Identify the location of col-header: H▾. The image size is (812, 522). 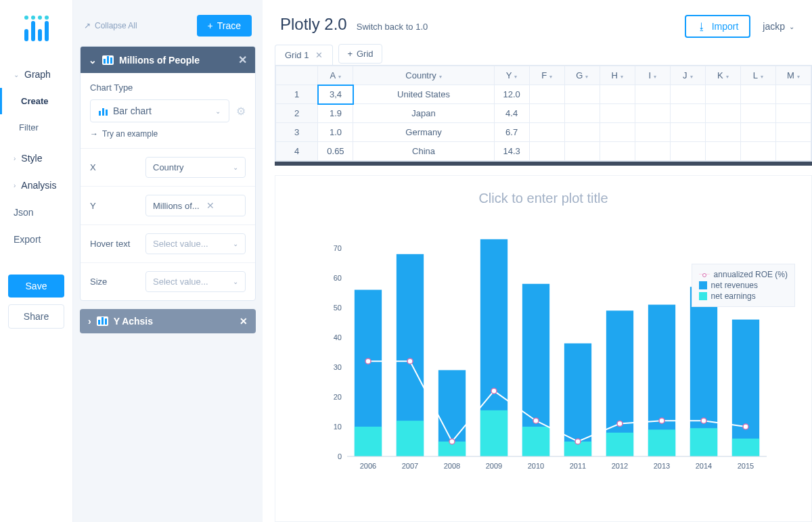
(617, 76).